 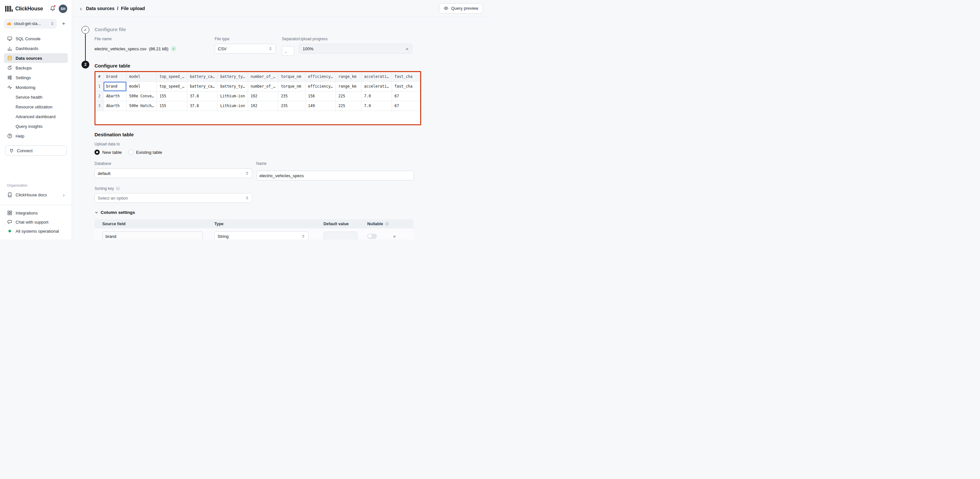 I want to click on info-icon, so click(x=118, y=189).